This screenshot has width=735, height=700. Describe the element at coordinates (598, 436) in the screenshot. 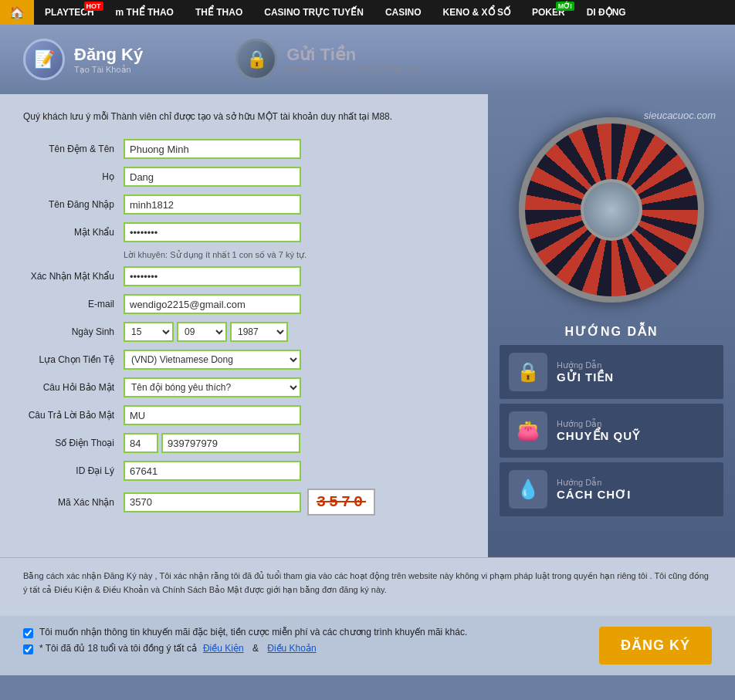

I see `chuyen-quy-name: CHUYỂN QUỸ` at that location.